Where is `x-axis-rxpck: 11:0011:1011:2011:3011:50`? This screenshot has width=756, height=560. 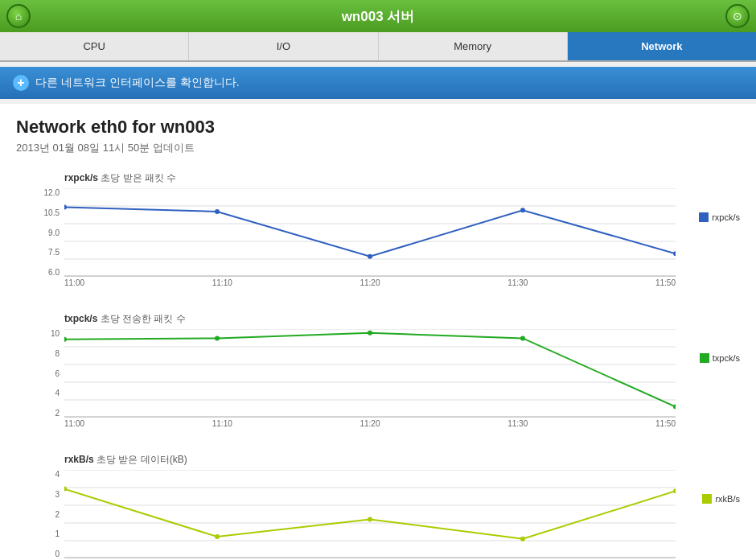 x-axis-rxpck: 11:0011:1011:2011:3011:50 is located at coordinates (370, 283).